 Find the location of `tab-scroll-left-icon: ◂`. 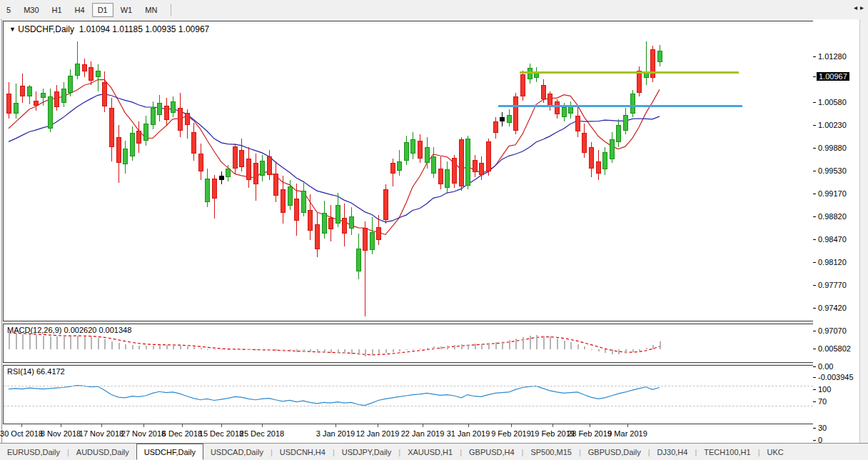

tab-scroll-left-icon: ◂ is located at coordinates (857, 7).